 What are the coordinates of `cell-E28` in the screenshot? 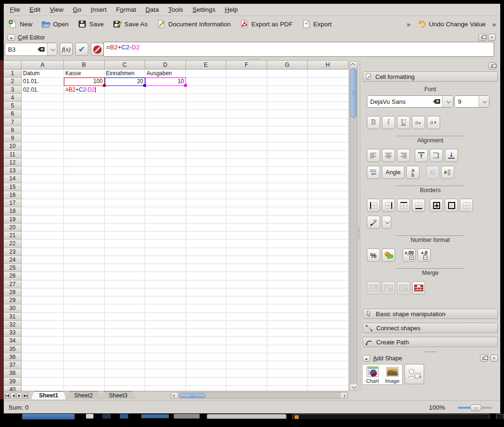 It's located at (207, 292).